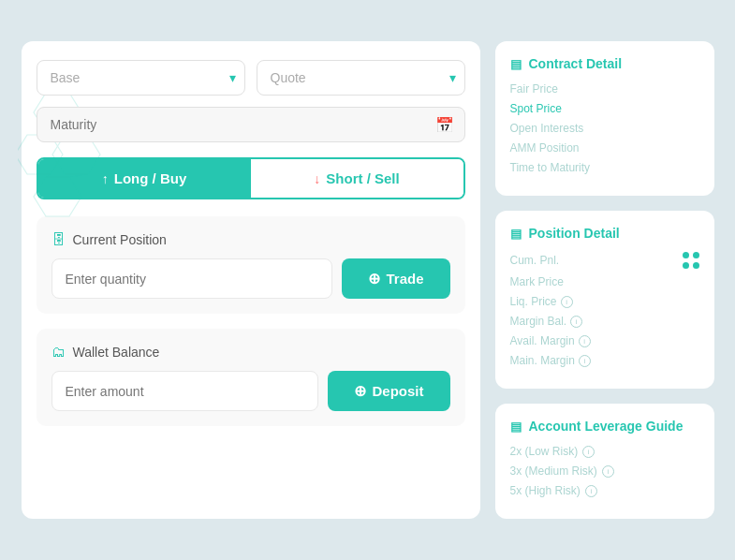 The height and width of the screenshot is (560, 735). I want to click on dot-grid, so click(691, 260).